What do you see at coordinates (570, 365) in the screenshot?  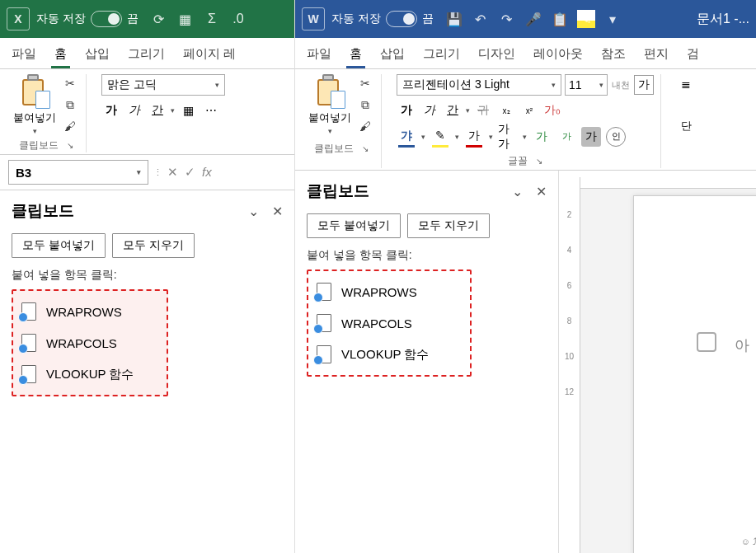 I see `vertical-ruler: 2 4 6 8 10 12` at bounding box center [570, 365].